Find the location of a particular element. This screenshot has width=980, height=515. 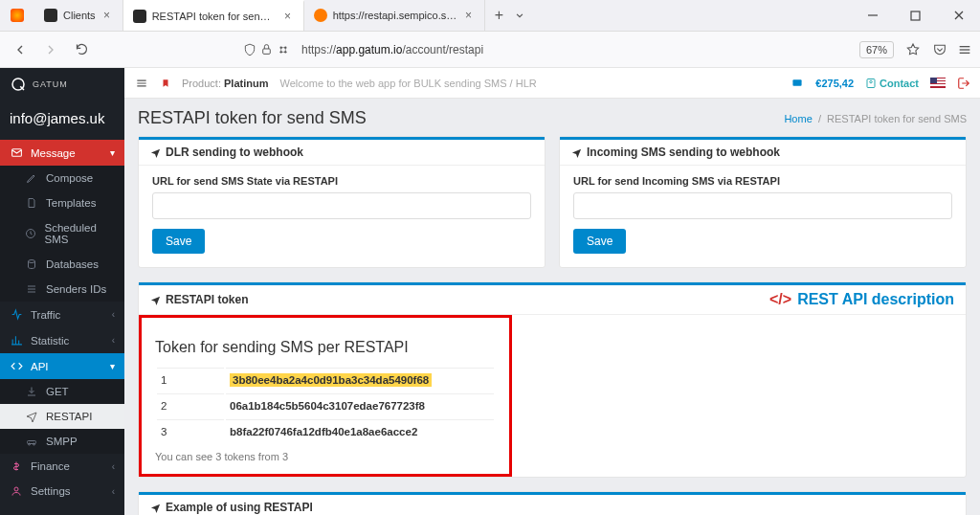

maximize-button is located at coordinates (915, 15).